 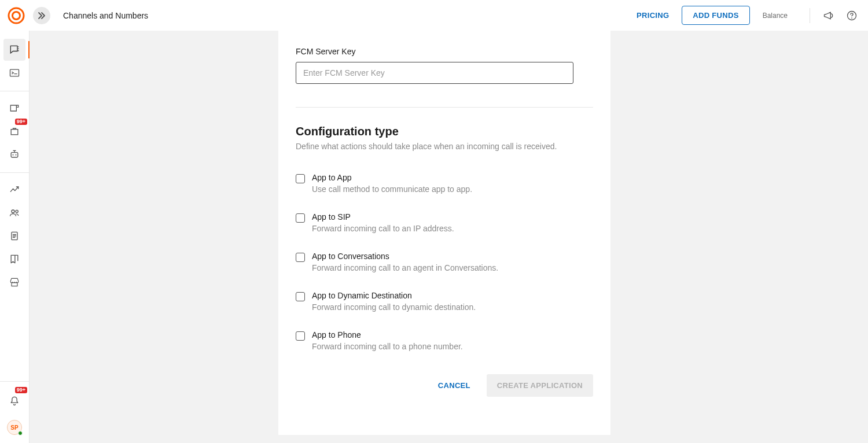 What do you see at coordinates (435, 73) in the screenshot?
I see `fcm-key-input` at bounding box center [435, 73].